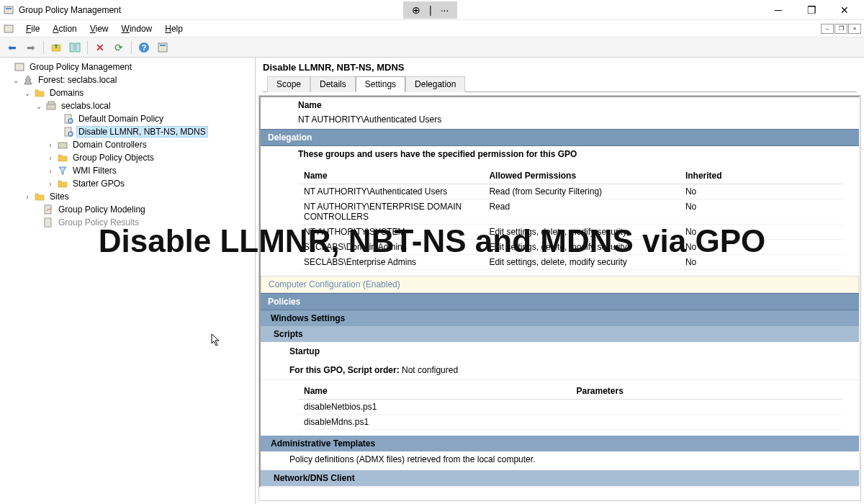 The width and height of the screenshot is (864, 504). Describe the element at coordinates (841, 29) in the screenshot. I see `mdi-restore: ❐` at that location.